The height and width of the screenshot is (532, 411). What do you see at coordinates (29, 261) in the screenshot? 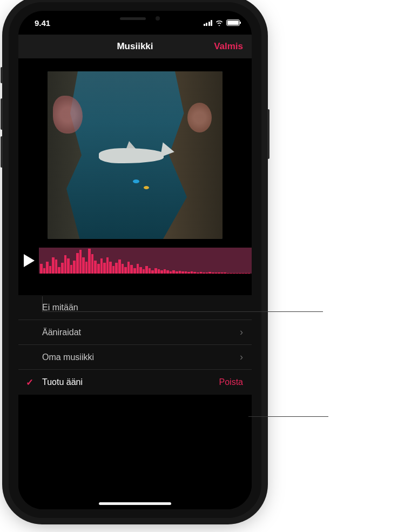
I see `play-icon` at bounding box center [29, 261].